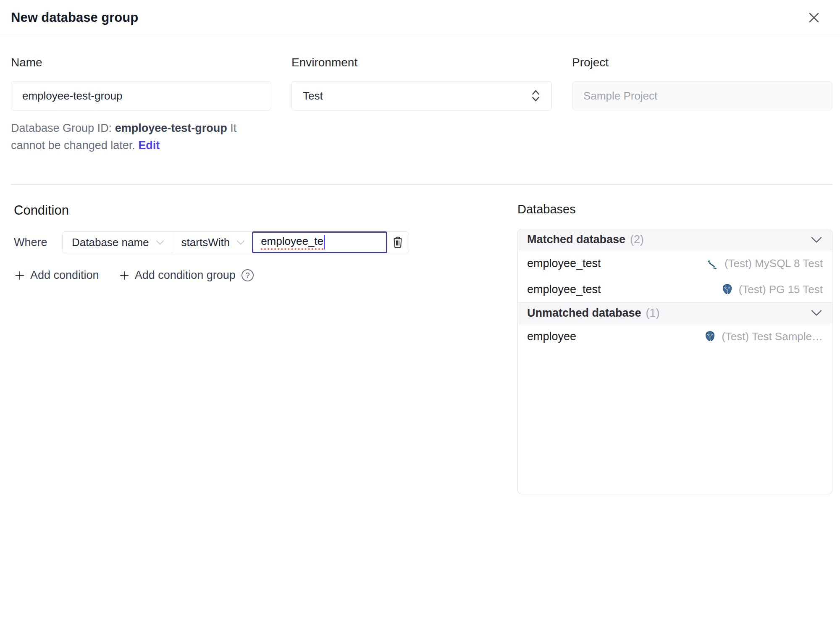 This screenshot has height=630, width=840. Describe the element at coordinates (675, 336) in the screenshot. I see `database-row: employee (Test) Test Sample…` at that location.